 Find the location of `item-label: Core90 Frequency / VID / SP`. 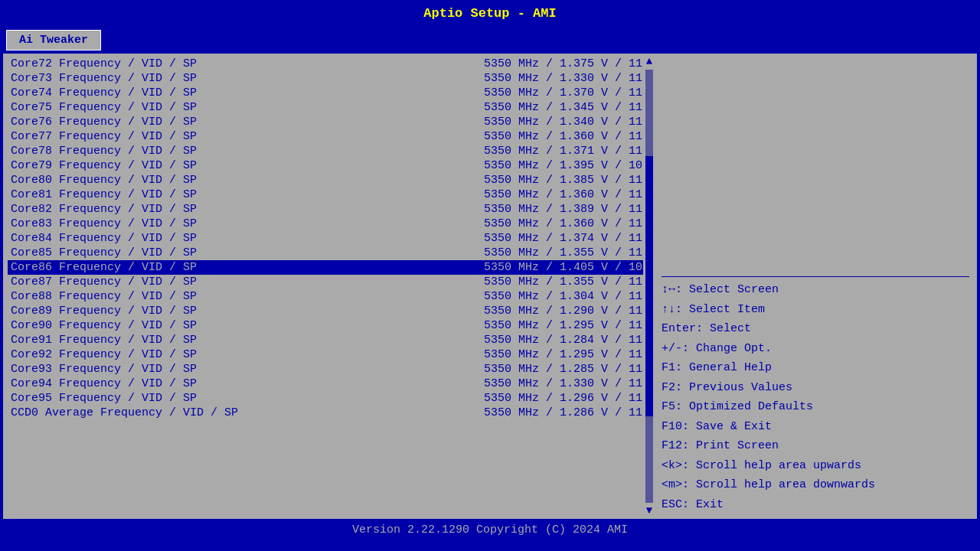

item-label: Core90 Frequency / VID / SP is located at coordinates (104, 326).